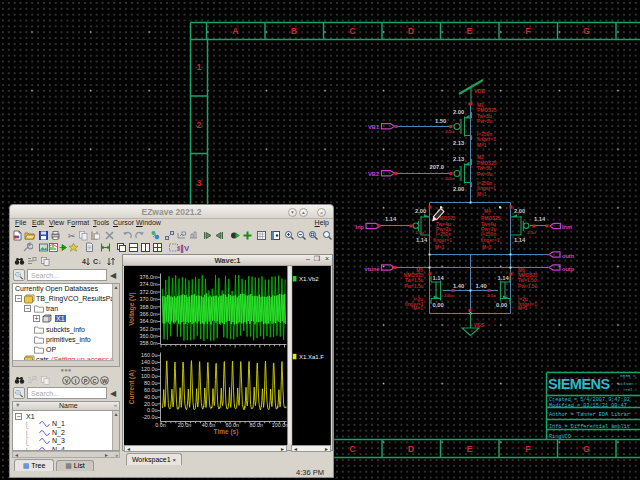 This screenshot has height=480, width=640. What do you see at coordinates (151, 383) in the screenshot?
I see `svg-text: 80.0u` at bounding box center [151, 383].